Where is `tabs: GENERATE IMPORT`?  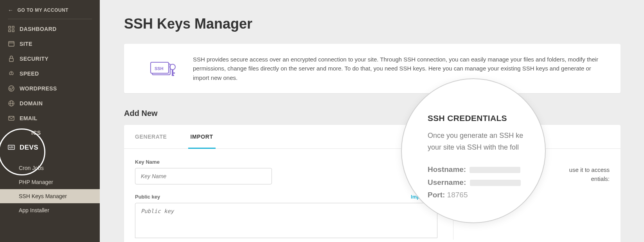
tabs: GENERATE IMPORT is located at coordinates (372, 137).